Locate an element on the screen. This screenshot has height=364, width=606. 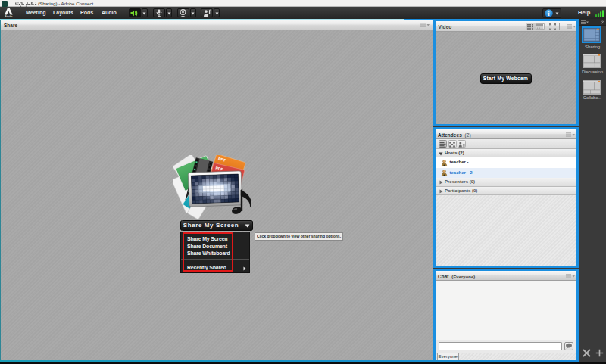
svg-text: Adobe is located at coordinates (9, 17).